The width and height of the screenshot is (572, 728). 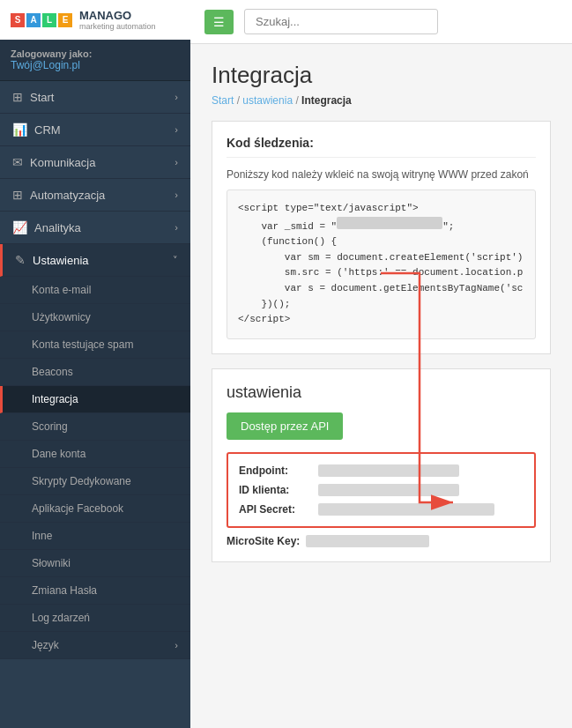 What do you see at coordinates (95, 455) in the screenshot?
I see `sidebar-item-dane-konta: Dane konta` at bounding box center [95, 455].